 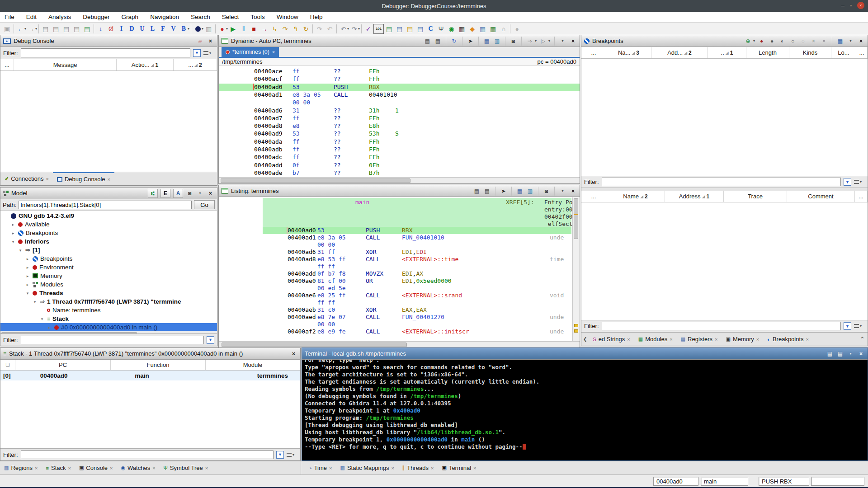 What do you see at coordinates (108, 216) in the screenshot?
I see `tree-node: GNU gdb 14.2-3.el9` at bounding box center [108, 216].